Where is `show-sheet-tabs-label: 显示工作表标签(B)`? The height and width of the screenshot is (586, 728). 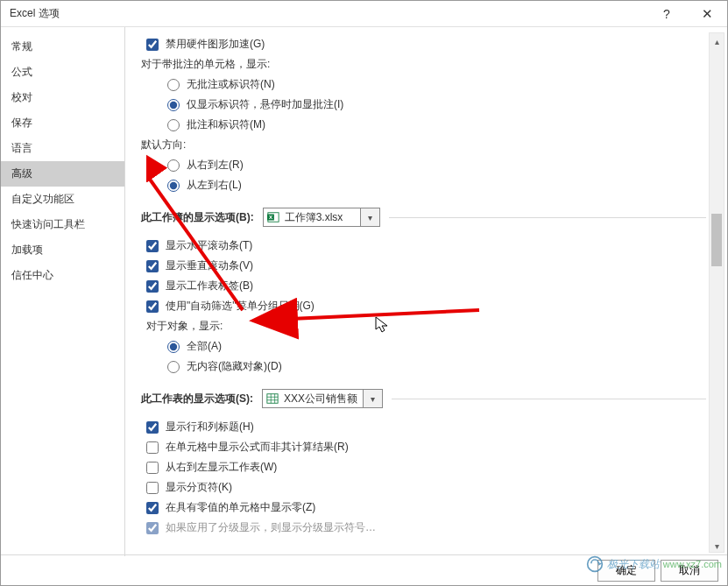
show-sheet-tabs-label: 显示工作表标签(B) is located at coordinates (209, 286).